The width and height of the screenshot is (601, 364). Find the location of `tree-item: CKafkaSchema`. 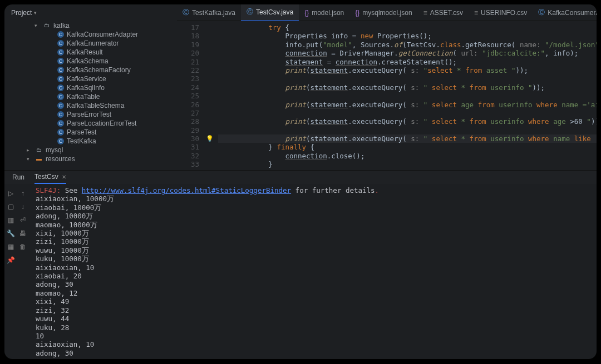

tree-item: CKafkaSchema is located at coordinates (94, 61).